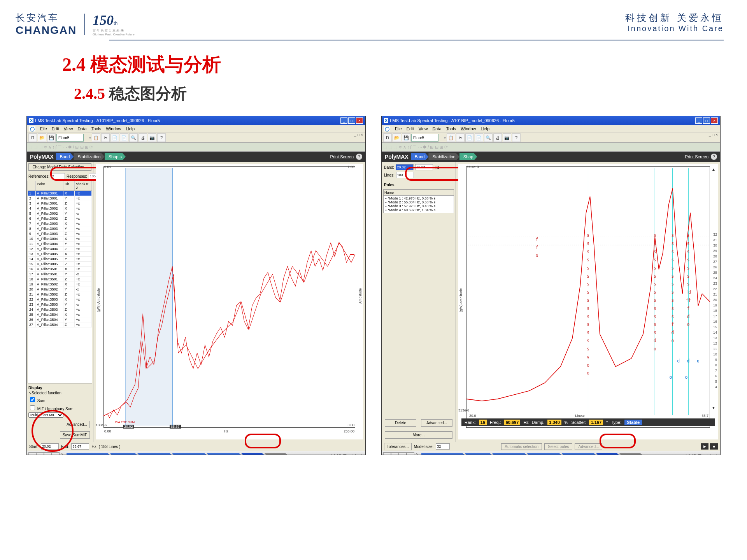 The height and width of the screenshot is (560, 747). Describe the element at coordinates (714, 408) in the screenshot. I see `down-arrow-icon: ▼` at that location.